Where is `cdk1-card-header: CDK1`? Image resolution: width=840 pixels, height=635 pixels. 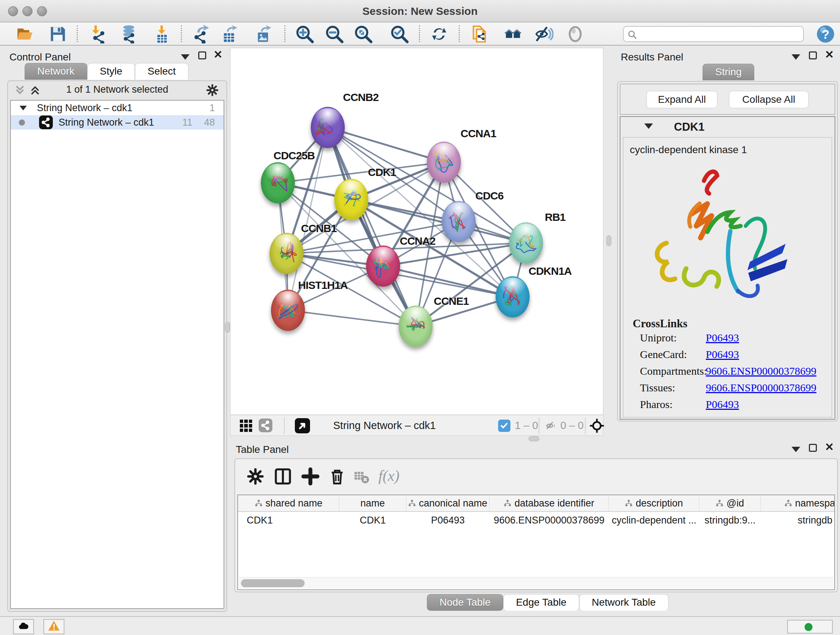
cdk1-card-header: CDK1 is located at coordinates (728, 127).